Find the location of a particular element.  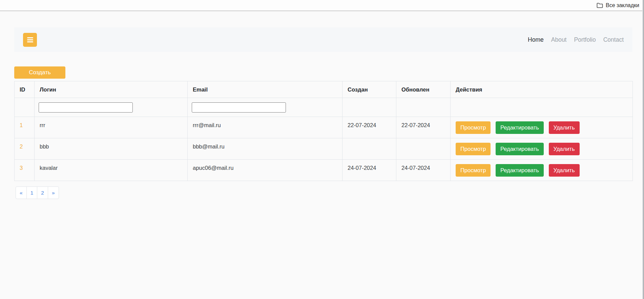

row-updated: 24-07-2024 is located at coordinates (423, 170).